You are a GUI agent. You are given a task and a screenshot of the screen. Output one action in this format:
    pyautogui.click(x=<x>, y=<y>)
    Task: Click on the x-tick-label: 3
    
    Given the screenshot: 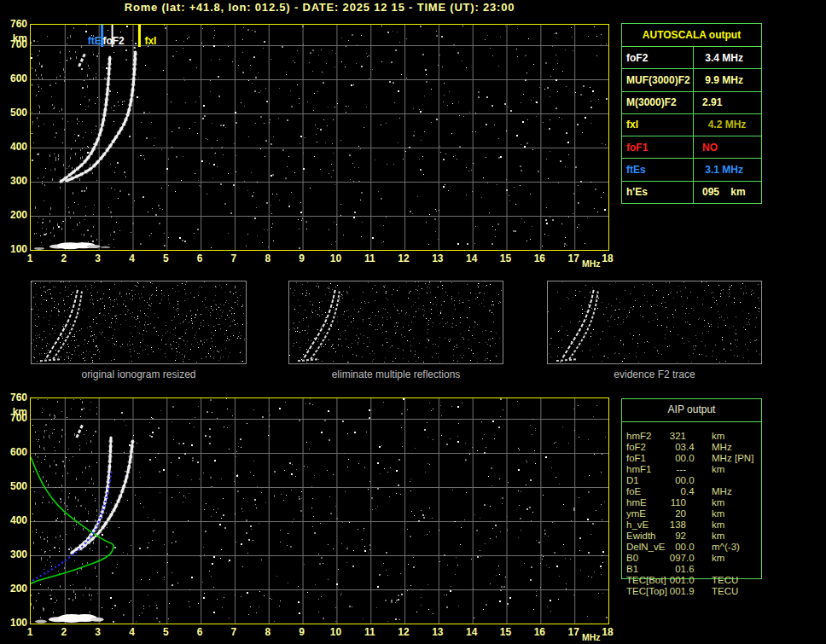 What is the action you would take?
    pyautogui.click(x=98, y=259)
    